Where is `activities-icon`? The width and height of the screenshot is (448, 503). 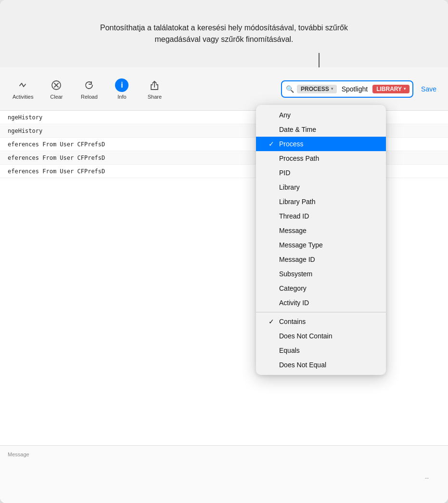 activities-icon is located at coordinates (23, 85).